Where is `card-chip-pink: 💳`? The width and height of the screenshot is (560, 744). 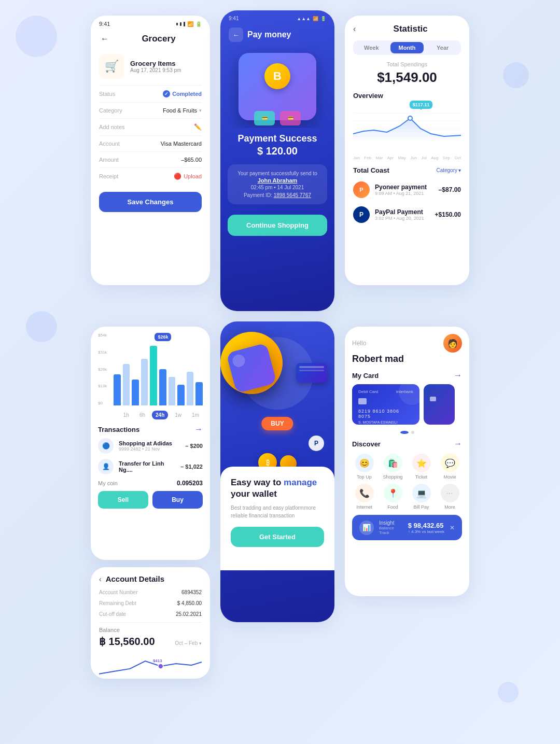
card-chip-pink: 💳 is located at coordinates (290, 118).